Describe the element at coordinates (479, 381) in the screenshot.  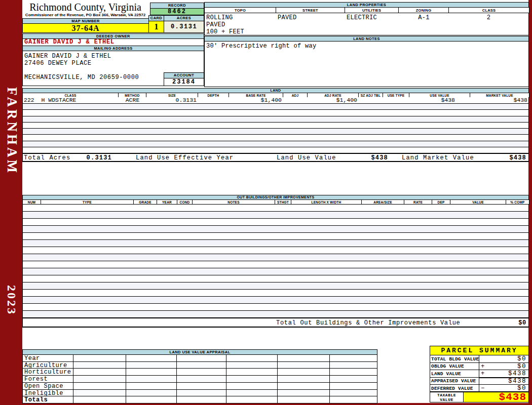
I see `parcel-summary-row: APPRAISED VALUE$438` at that location.